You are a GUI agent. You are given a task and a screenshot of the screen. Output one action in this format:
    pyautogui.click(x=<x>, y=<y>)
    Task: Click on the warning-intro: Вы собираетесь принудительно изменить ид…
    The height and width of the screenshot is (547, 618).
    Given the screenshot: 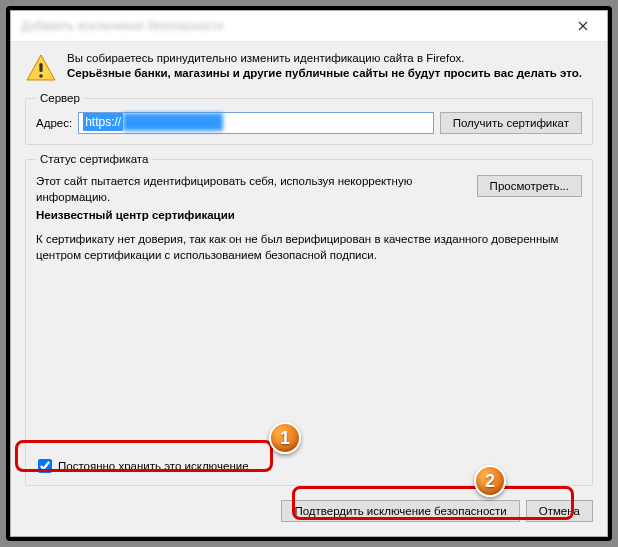 What is the action you would take?
    pyautogui.click(x=330, y=58)
    